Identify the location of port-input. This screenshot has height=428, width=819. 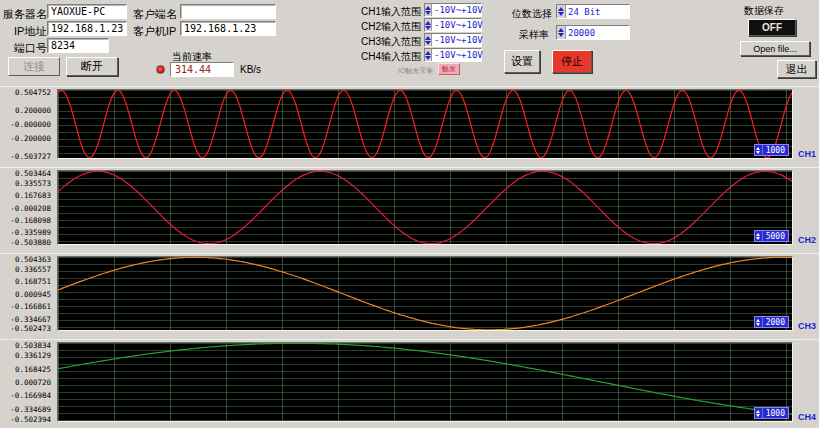
(78, 46).